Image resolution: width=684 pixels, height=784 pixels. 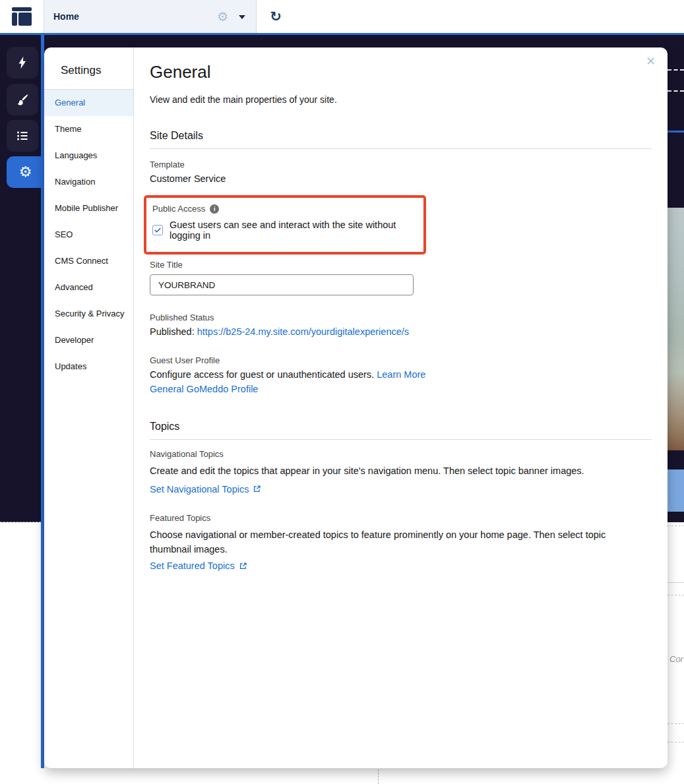 I want to click on topbar-accent-line, so click(x=342, y=34).